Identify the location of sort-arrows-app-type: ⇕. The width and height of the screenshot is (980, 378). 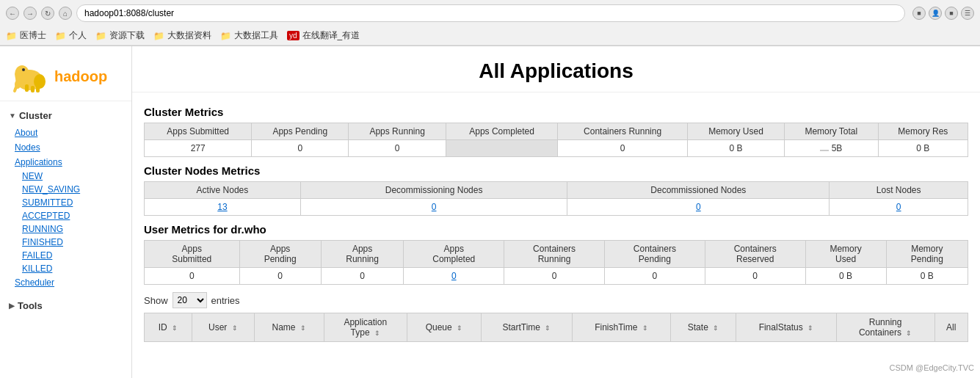
(377, 333).